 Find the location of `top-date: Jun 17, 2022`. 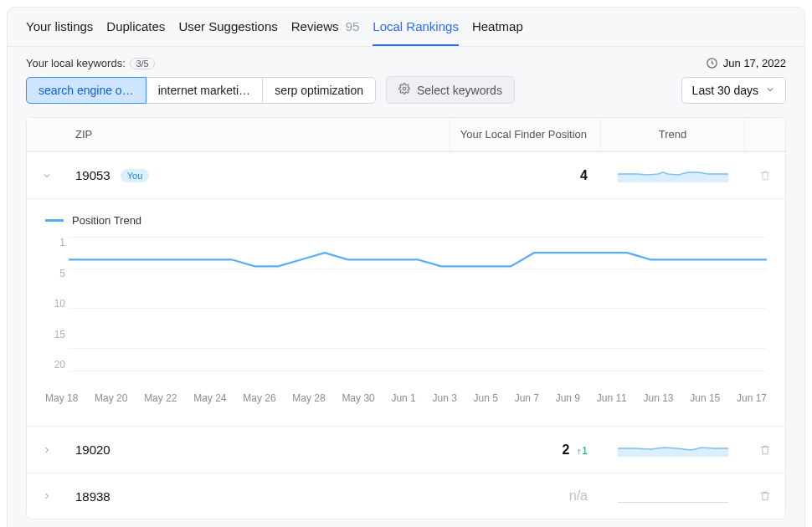

top-date: Jun 17, 2022 is located at coordinates (746, 64).